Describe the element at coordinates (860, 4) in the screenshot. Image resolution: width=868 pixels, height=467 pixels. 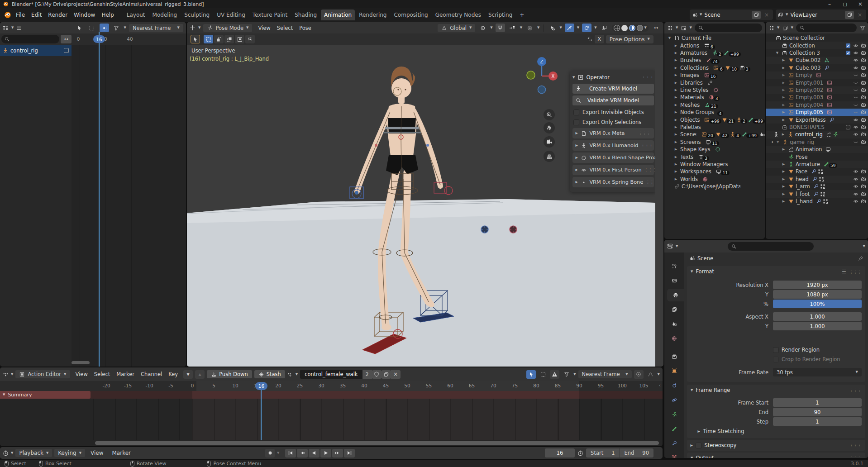
I see `close-button: ×` at that location.